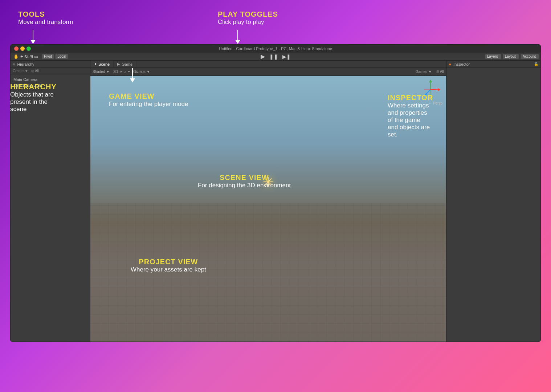 The width and height of the screenshot is (551, 392). Describe the element at coordinates (55, 57) in the screenshot. I see `pivot-local-section: Pivot Local` at that location.